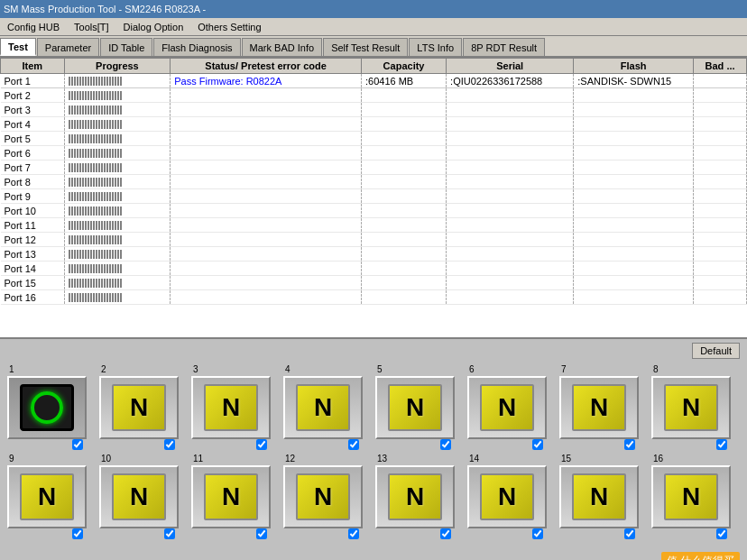 The height and width of the screenshot is (560, 747). What do you see at coordinates (139, 497) in the screenshot?
I see `port-inner-n-10: N` at bounding box center [139, 497].